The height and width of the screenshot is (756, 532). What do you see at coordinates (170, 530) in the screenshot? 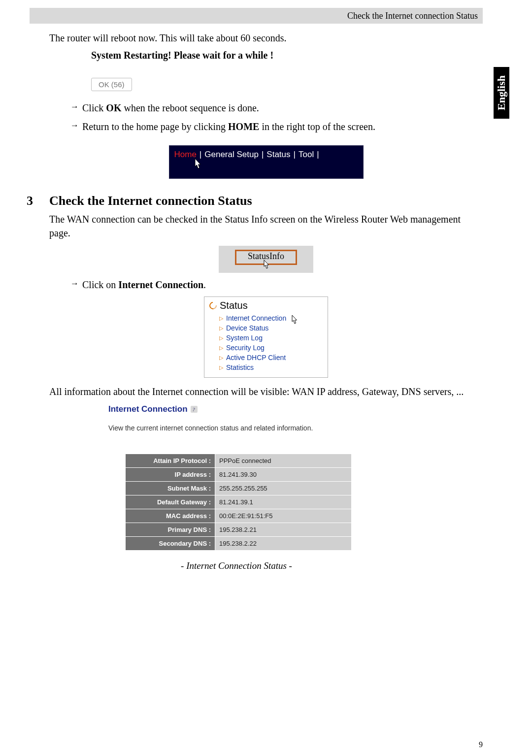
I see `table-label: Primary DNS :` at bounding box center [170, 530].